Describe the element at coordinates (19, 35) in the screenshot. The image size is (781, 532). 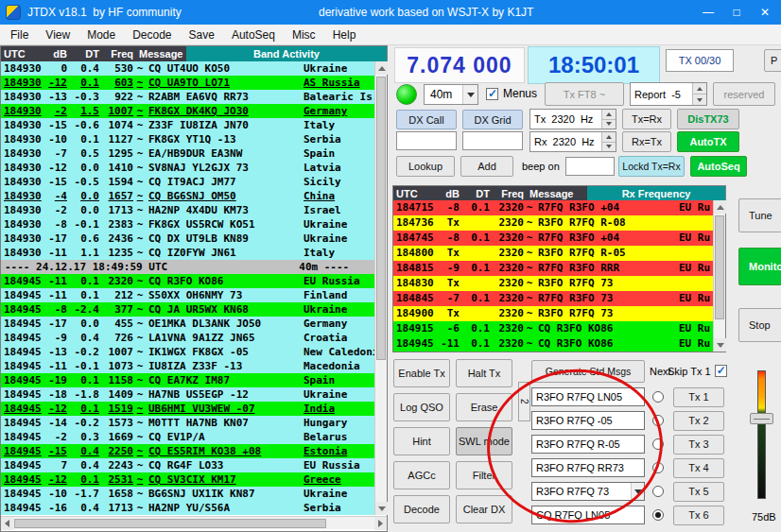
I see `menu-file: File` at that location.